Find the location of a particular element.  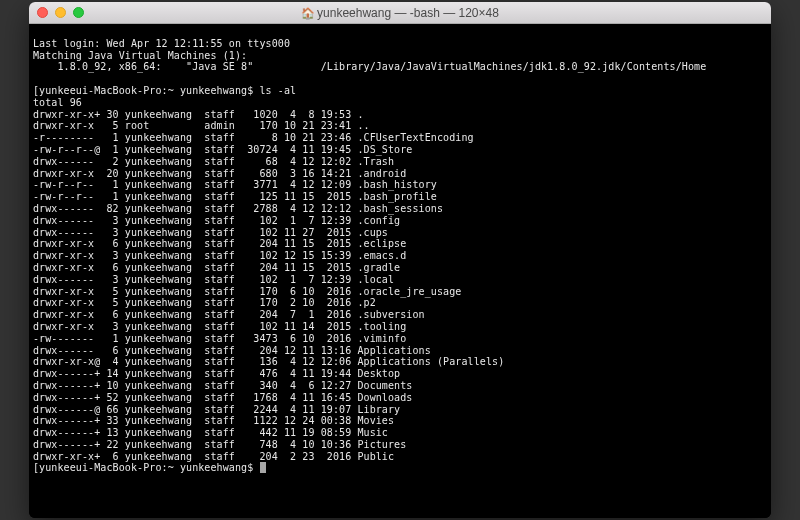

command-ls: ls -al is located at coordinates (278, 90).